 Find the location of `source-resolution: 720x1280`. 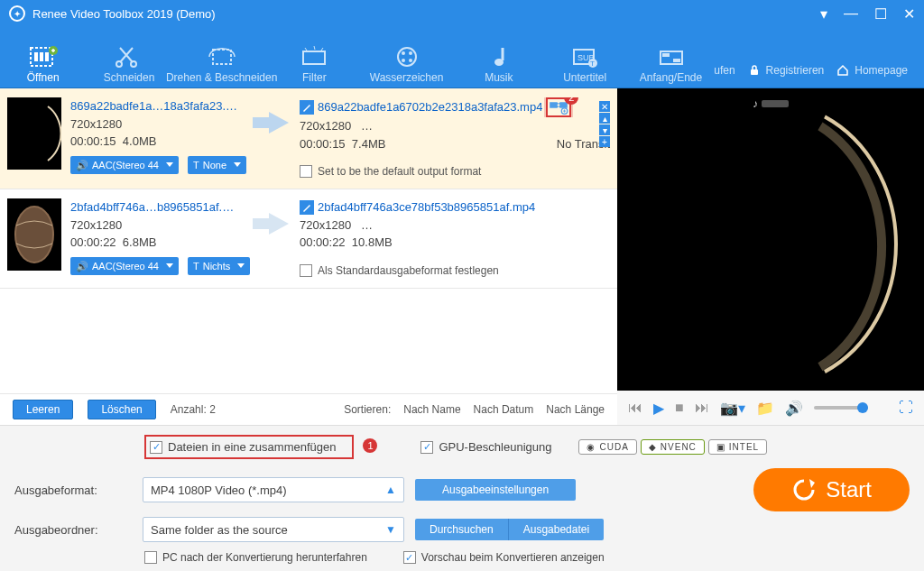

source-resolution: 720x1280 is located at coordinates (156, 124).